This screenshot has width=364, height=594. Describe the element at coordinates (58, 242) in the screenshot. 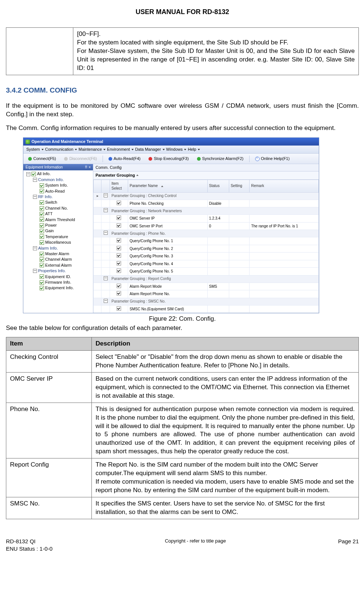

I see `tree-misc: Miscellaneous` at that location.